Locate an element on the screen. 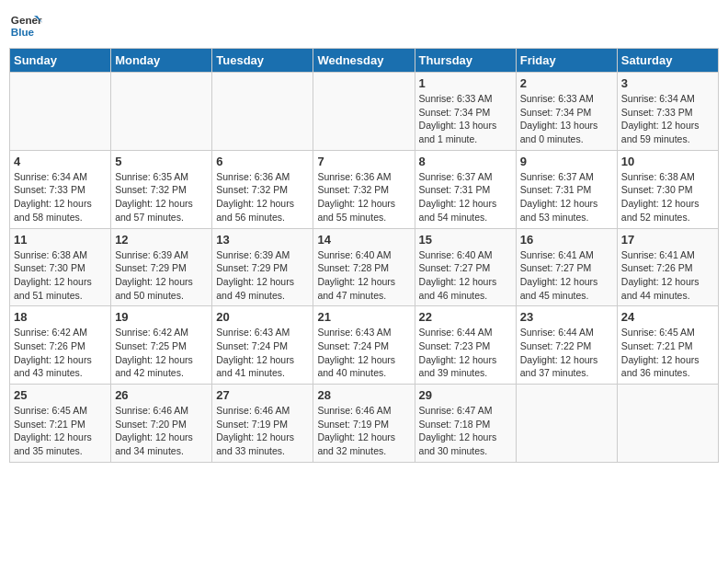 The width and height of the screenshot is (728, 563). day-number: 18 is located at coordinates (61, 316).